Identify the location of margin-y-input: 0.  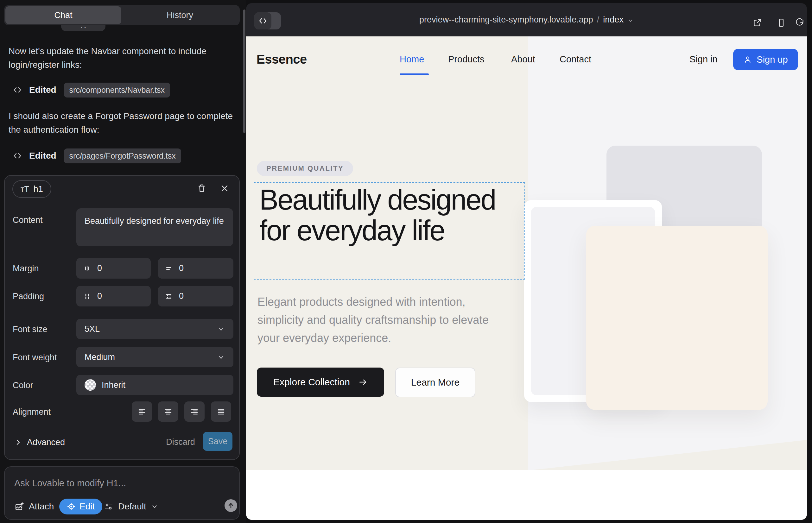
(196, 268).